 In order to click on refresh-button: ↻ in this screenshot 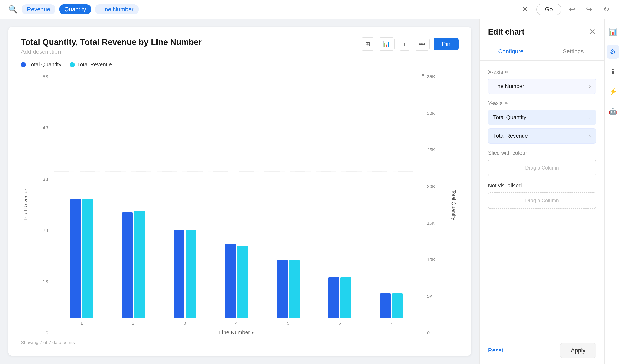, I will do `click(606, 9)`.